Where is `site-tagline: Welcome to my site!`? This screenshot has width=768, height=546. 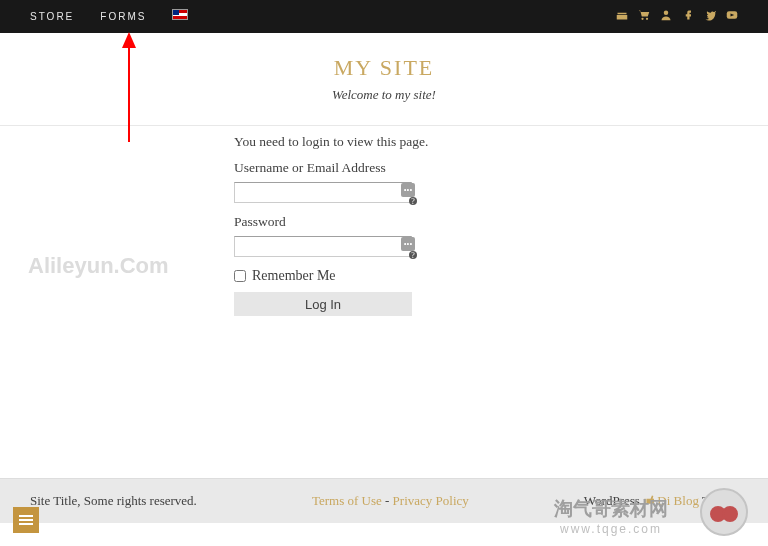 site-tagline: Welcome to my site! is located at coordinates (384, 95).